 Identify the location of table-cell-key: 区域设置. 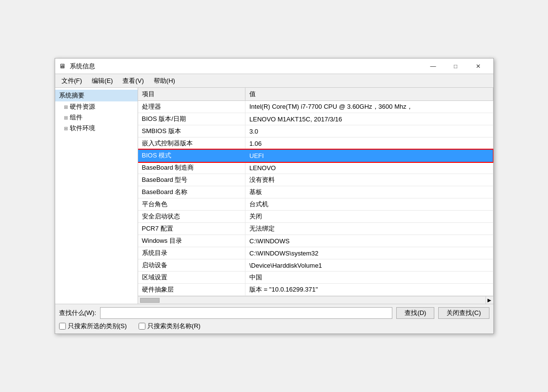
(192, 278).